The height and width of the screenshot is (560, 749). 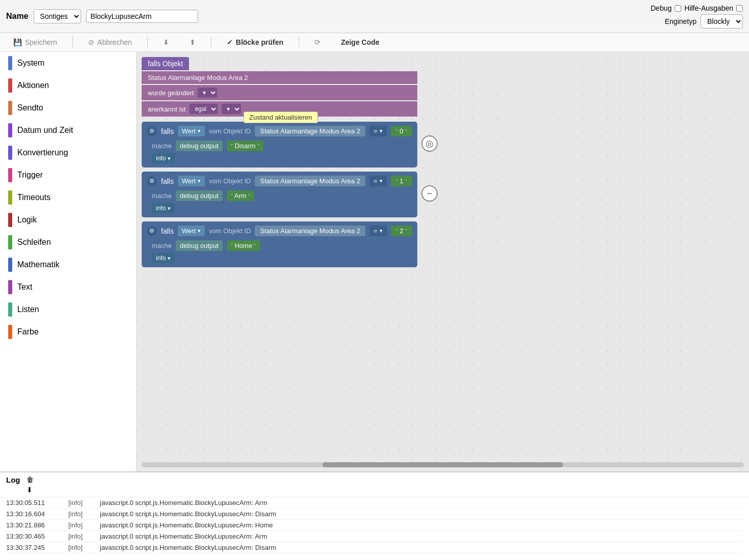 What do you see at coordinates (152, 231) in the screenshot?
I see `gear-icon-2: ⚙` at bounding box center [152, 231].